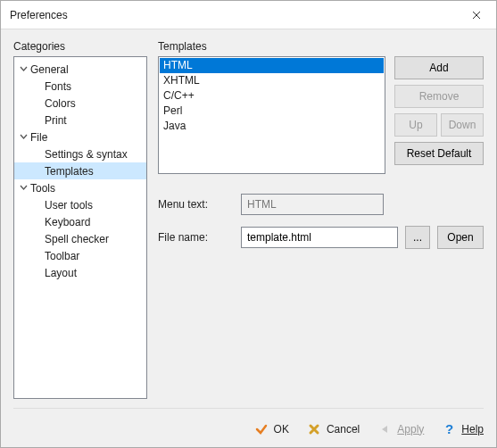 Image resolution: width=497 pixels, height=448 pixels. Describe the element at coordinates (410, 429) in the screenshot. I see `apply-label: Apply` at that location.